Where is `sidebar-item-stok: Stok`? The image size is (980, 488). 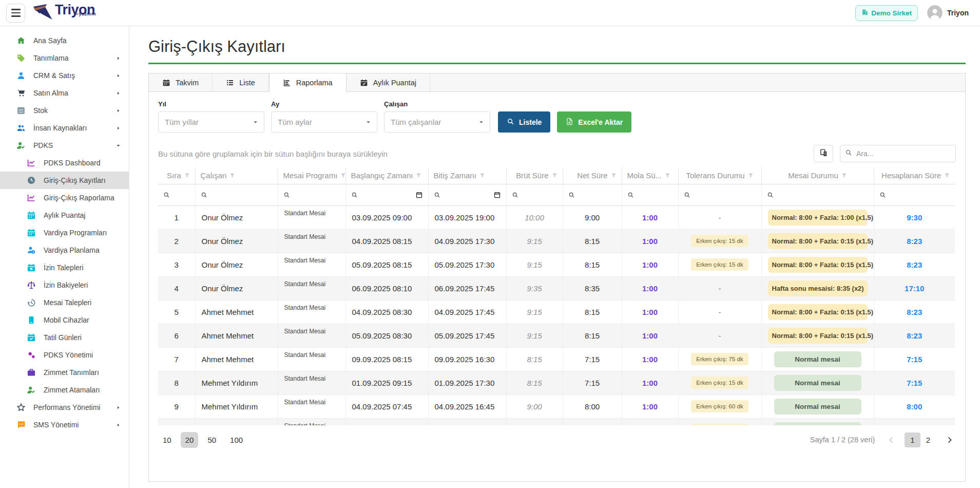 sidebar-item-stok: Stok is located at coordinates (65, 110).